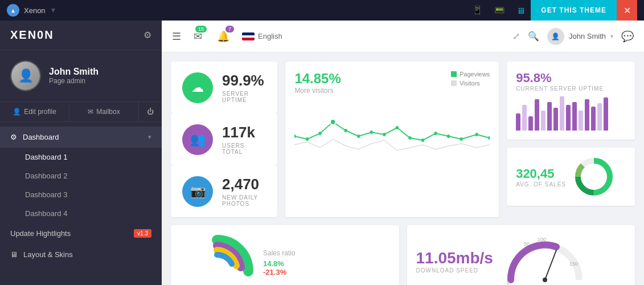  What do you see at coordinates (198, 36) in the screenshot?
I see `notifications-button: ✉ 15` at bounding box center [198, 36].